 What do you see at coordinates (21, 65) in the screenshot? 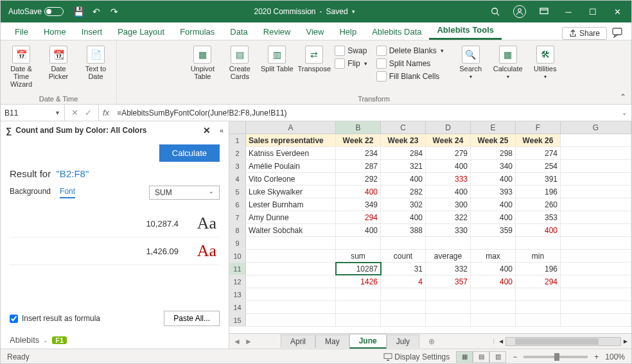
I see `date-time-wizard-button: 📅Date & Time Wizard` at bounding box center [21, 65].